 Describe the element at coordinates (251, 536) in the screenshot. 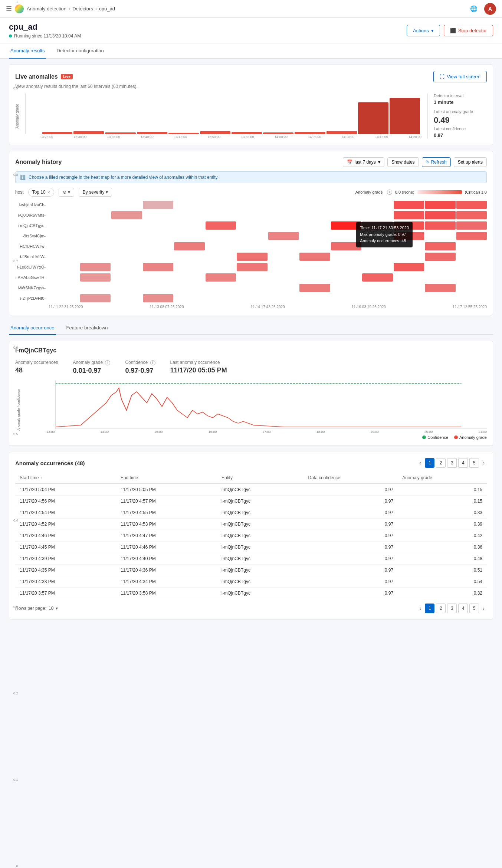

I see `table-row: 11/17/20 4:46 PM 11/17/20 4:47 PM i-mQjn…` at that location.